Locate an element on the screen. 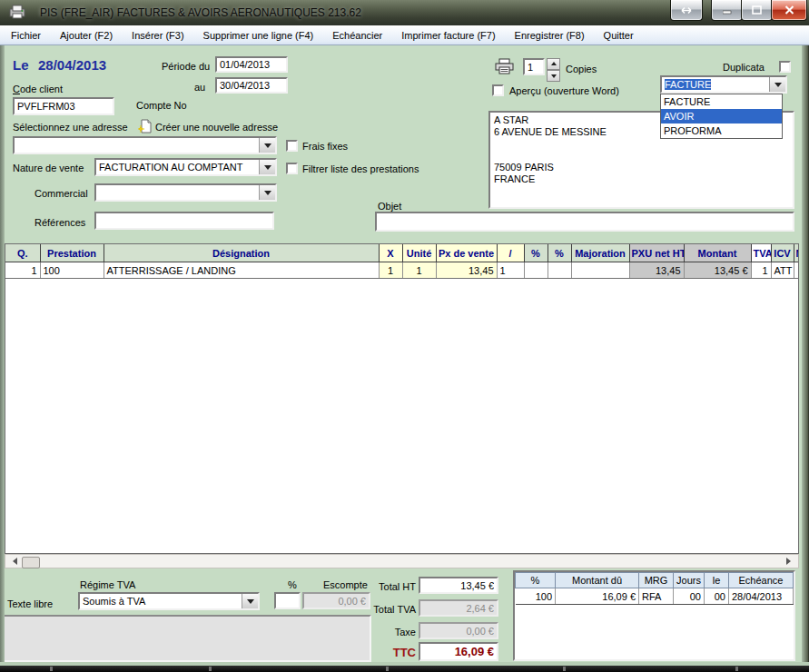 The image size is (809, 672). creer-adresse-link: Créer une nouvelle adresse is located at coordinates (216, 127).